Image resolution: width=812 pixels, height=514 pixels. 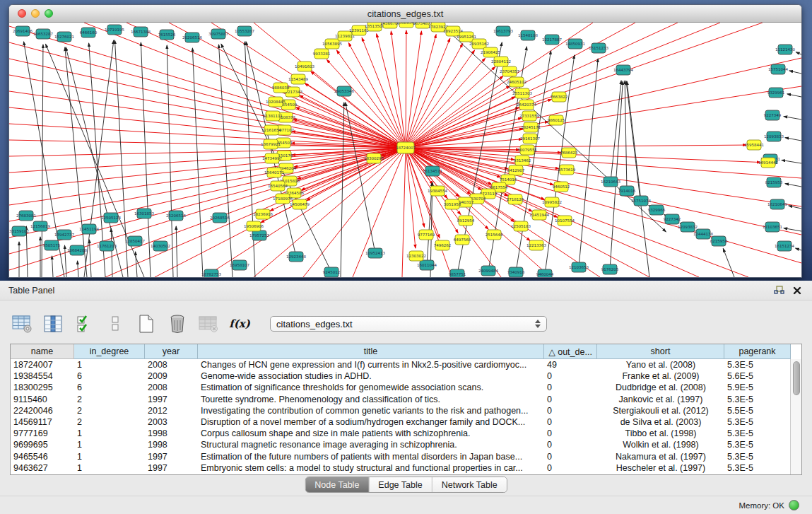 I want to click on cell: Hescheler et al. (1997), so click(x=661, y=468).